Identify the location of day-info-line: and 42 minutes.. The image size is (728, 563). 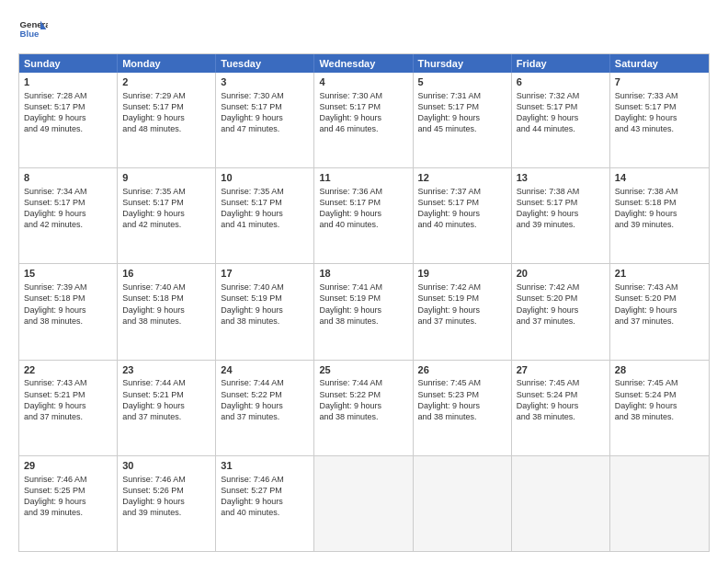
(68, 224).